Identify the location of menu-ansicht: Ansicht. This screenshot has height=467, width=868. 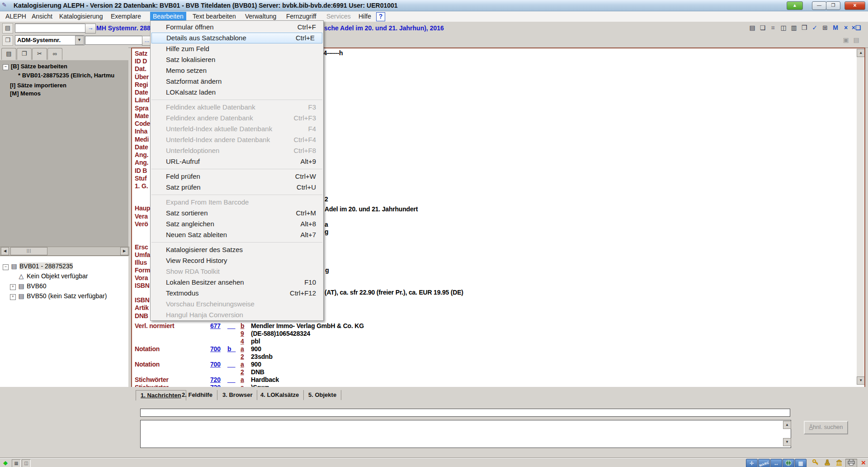
(42, 16).